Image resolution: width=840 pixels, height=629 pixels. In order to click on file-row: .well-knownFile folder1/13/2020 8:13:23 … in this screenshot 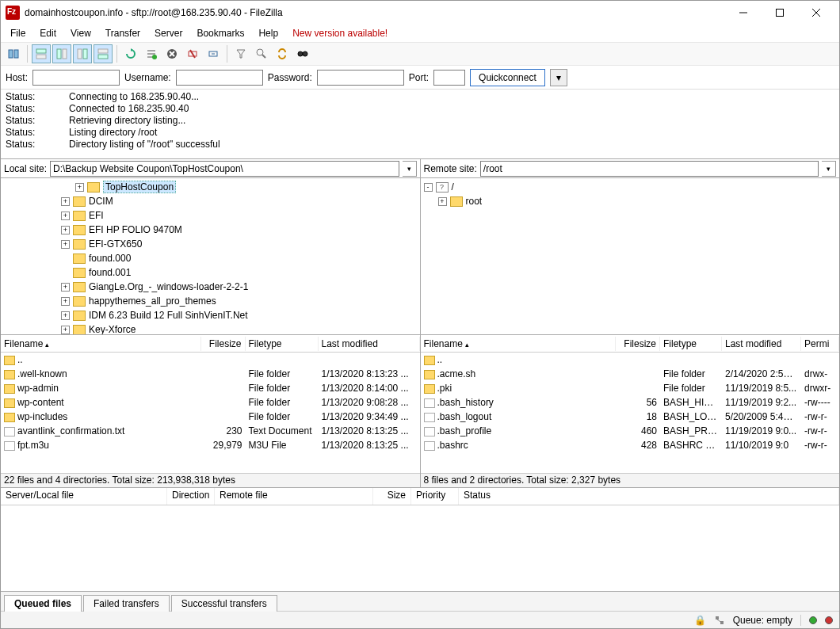, I will do `click(211, 374)`.